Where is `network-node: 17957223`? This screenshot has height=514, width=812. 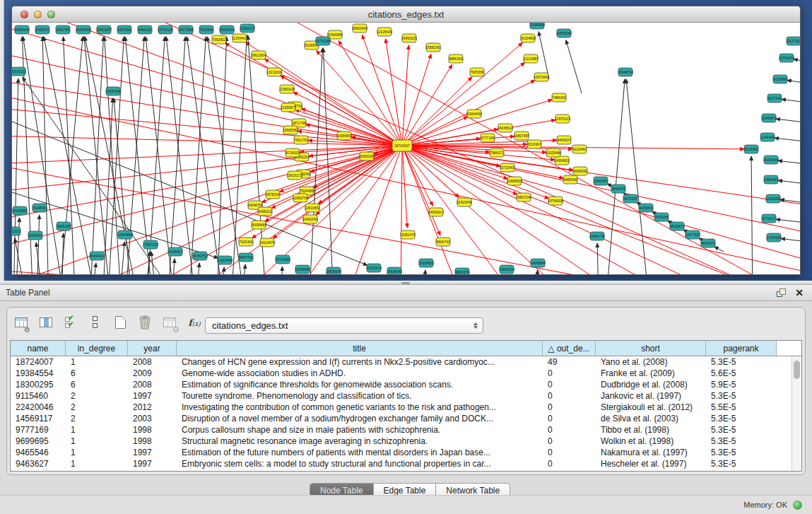 network-node: 17957223 is located at coordinates (151, 245).